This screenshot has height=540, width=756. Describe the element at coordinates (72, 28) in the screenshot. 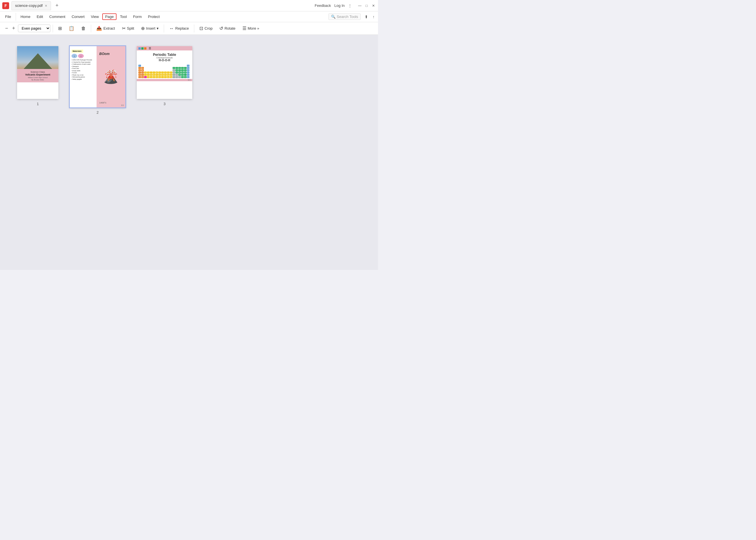

I see `save-icon: 📋` at that location.